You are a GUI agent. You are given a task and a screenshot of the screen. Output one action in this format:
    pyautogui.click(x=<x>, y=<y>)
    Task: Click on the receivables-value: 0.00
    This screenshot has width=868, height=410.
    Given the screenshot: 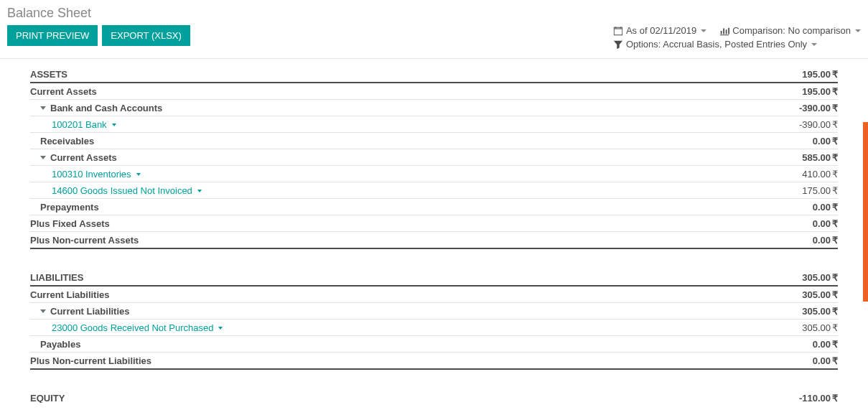 What is the action you would take?
    pyautogui.click(x=821, y=141)
    